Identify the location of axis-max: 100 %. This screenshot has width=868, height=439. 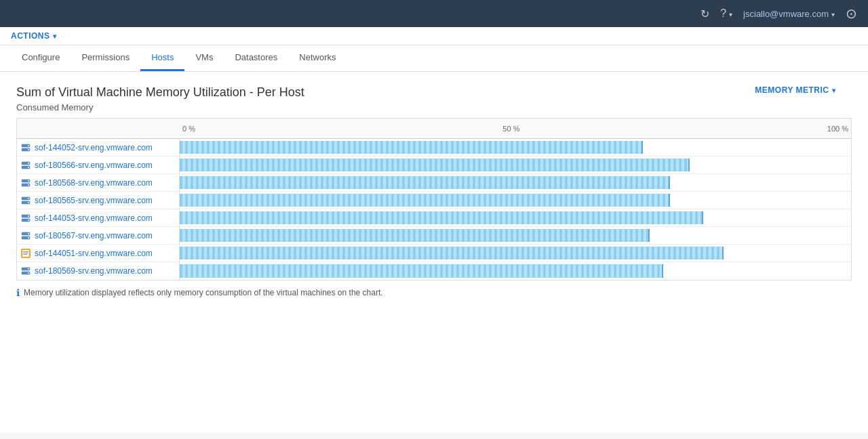
(838, 129).